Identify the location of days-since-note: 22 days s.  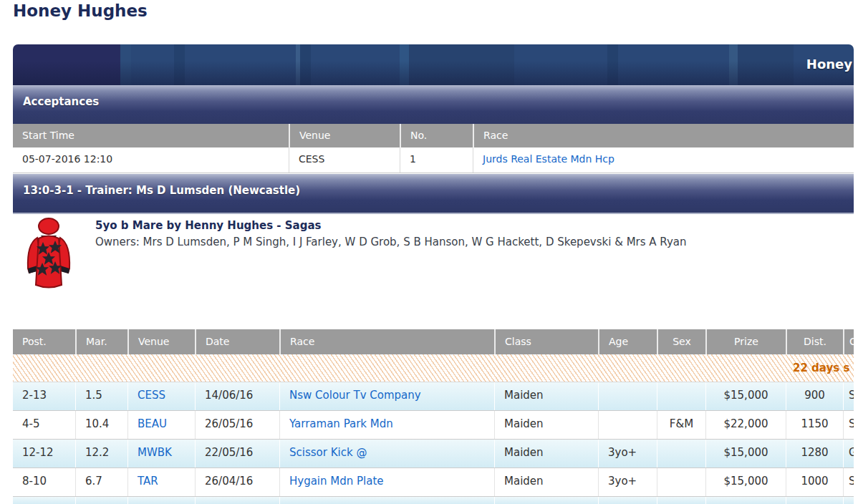
(821, 368).